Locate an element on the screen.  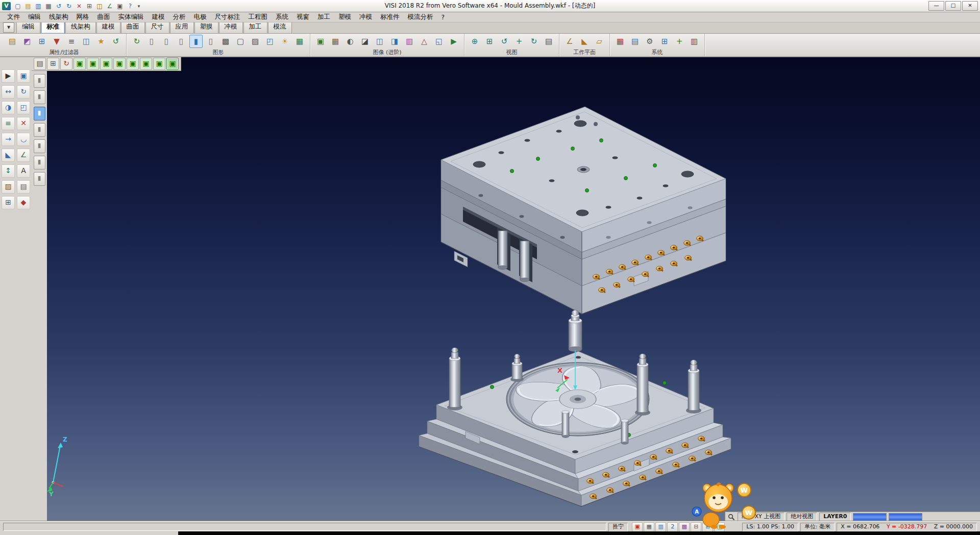
copy-icon: ⊞ is located at coordinates (89, 6).